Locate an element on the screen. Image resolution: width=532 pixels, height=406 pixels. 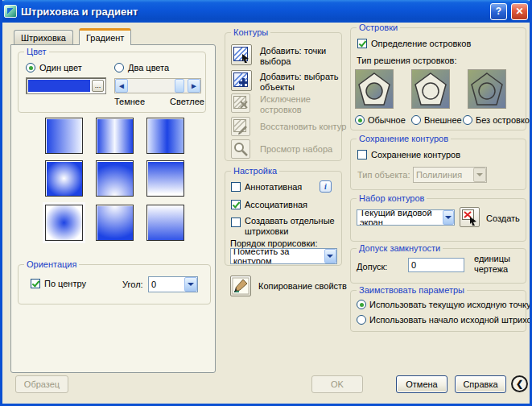
view-selections-button is located at coordinates (241, 149).